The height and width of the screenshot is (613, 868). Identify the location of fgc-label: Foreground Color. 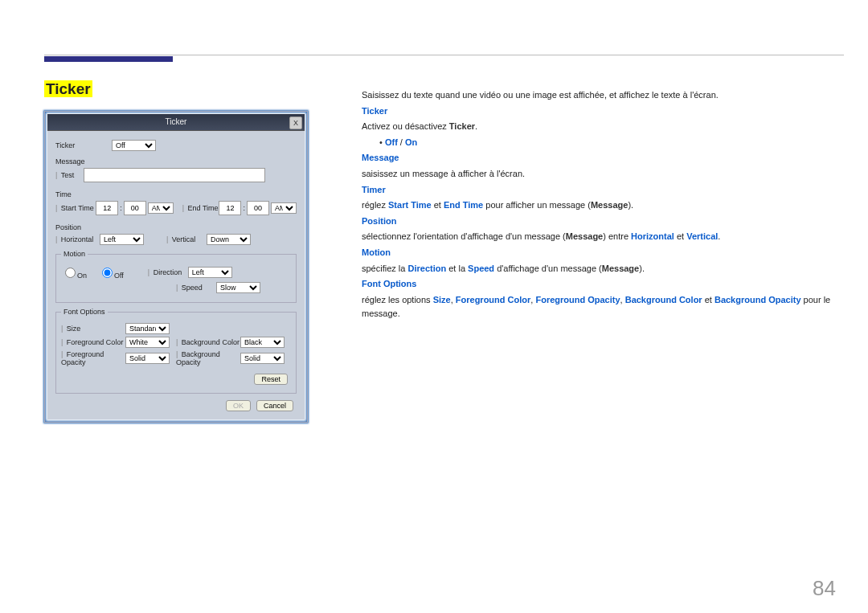
(93, 342).